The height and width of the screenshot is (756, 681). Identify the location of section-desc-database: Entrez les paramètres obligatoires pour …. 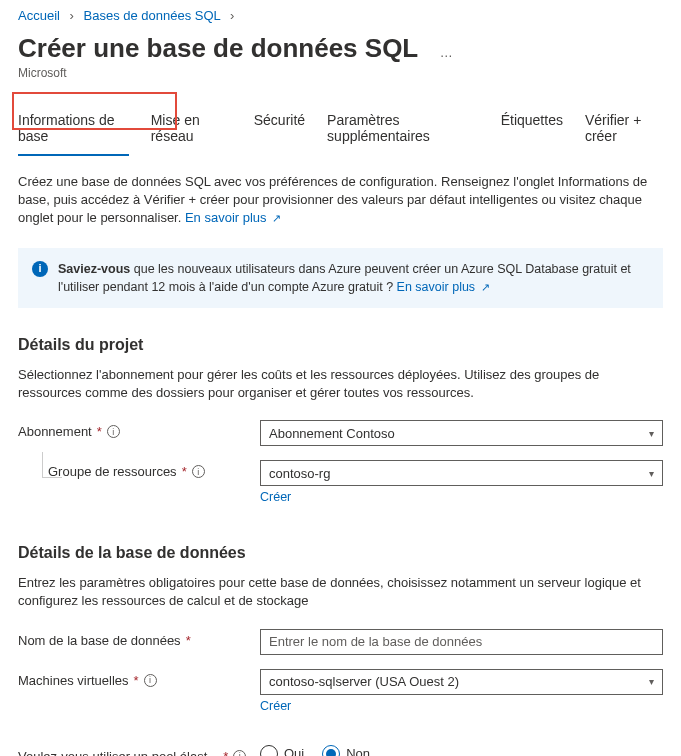
(340, 592).